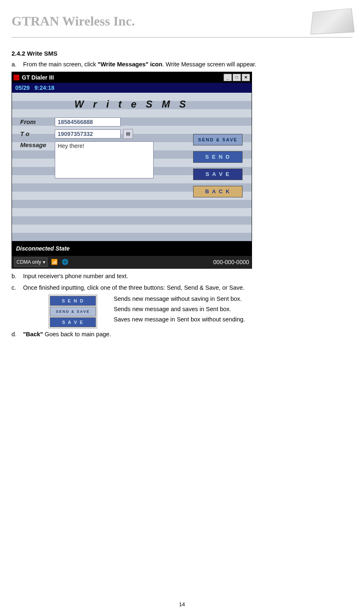 The width and height of the screenshot is (364, 614). What do you see at coordinates (218, 174) in the screenshot?
I see `save-button: S A V E` at bounding box center [218, 174].